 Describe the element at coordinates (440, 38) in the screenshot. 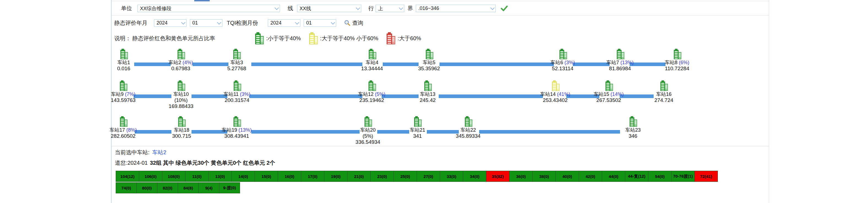

I see `legend: 说明： 静态评价红色和黄色单元所占比率 :小于等于40% :大于等于40% 小于…` at that location.